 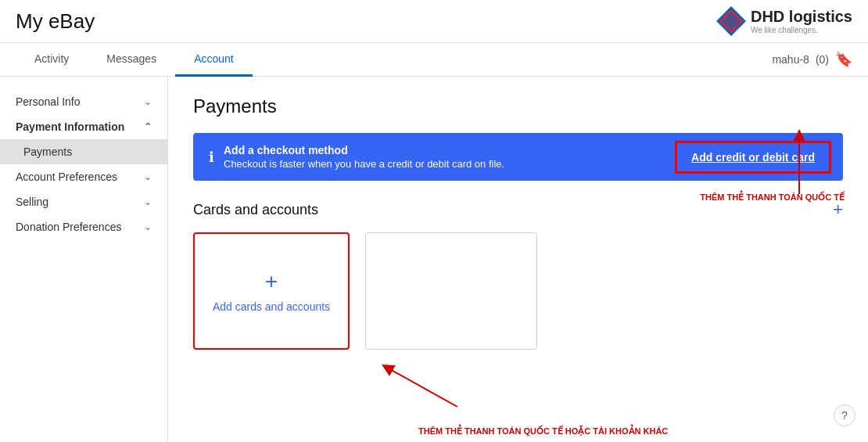 I want to click on add-credit-debit-card-button: Add credit or debit card, so click(x=753, y=157).